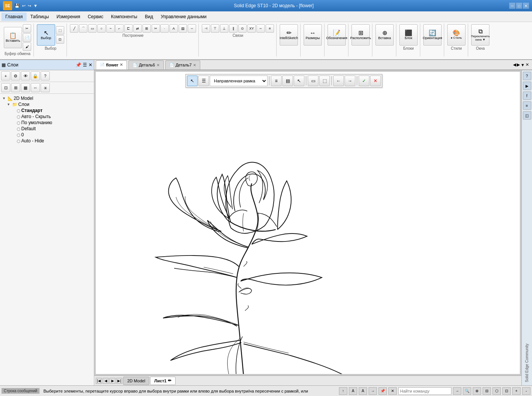 The width and height of the screenshot is (532, 396). I want to click on status-pin-btn: 📌, so click(383, 391).